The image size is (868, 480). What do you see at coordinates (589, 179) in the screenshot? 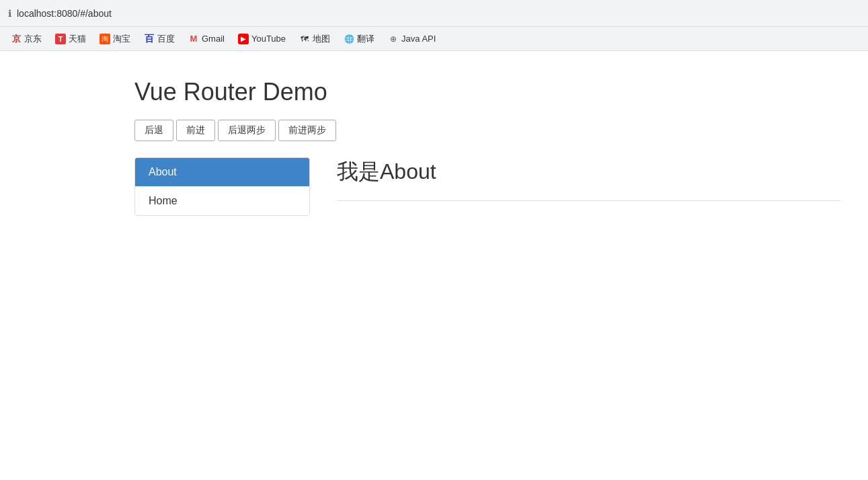
I see `router-content: 我是About` at bounding box center [589, 179].